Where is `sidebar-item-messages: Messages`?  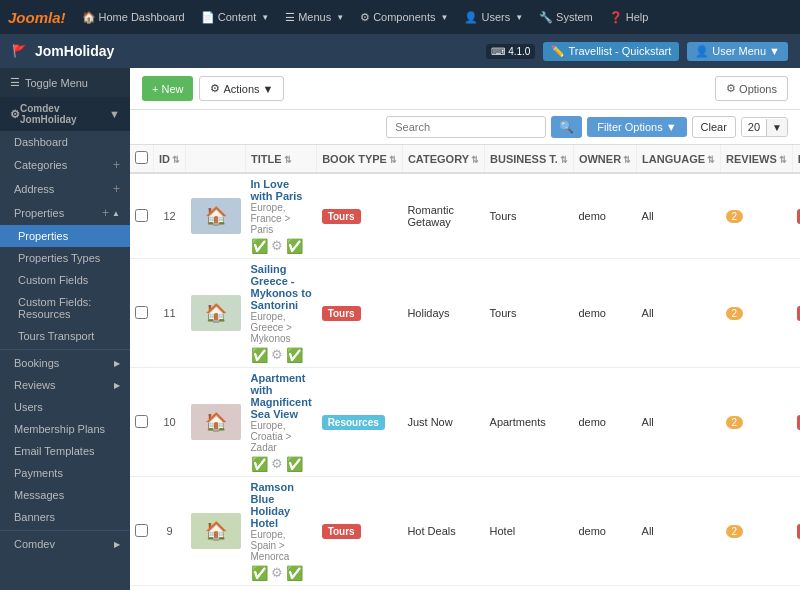 sidebar-item-messages: Messages is located at coordinates (65, 495).